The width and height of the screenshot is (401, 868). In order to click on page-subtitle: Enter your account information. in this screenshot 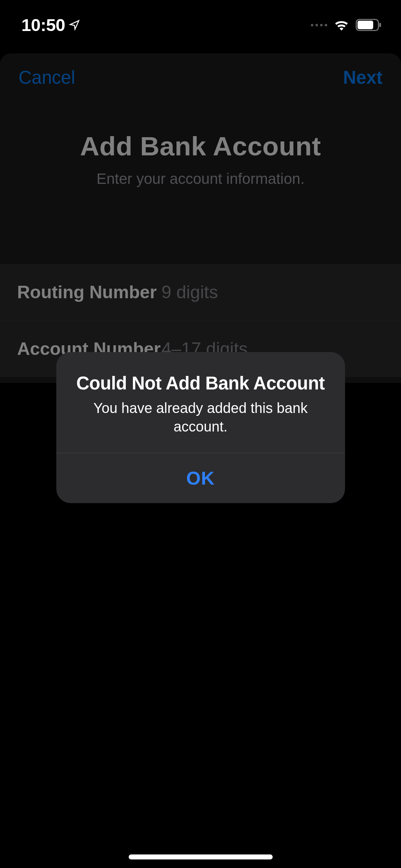, I will do `click(200, 179)`.